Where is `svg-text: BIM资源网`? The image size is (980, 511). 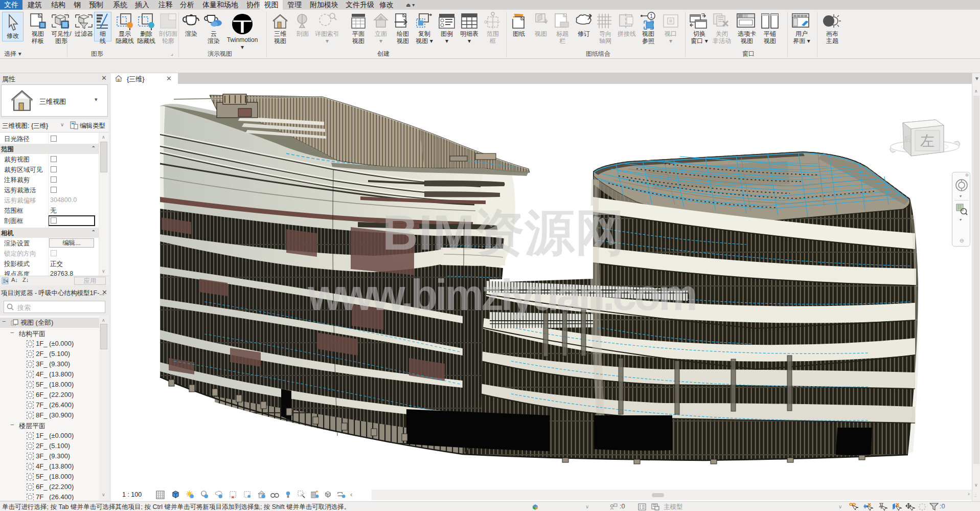 svg-text: BIM资源网 is located at coordinates (504, 232).